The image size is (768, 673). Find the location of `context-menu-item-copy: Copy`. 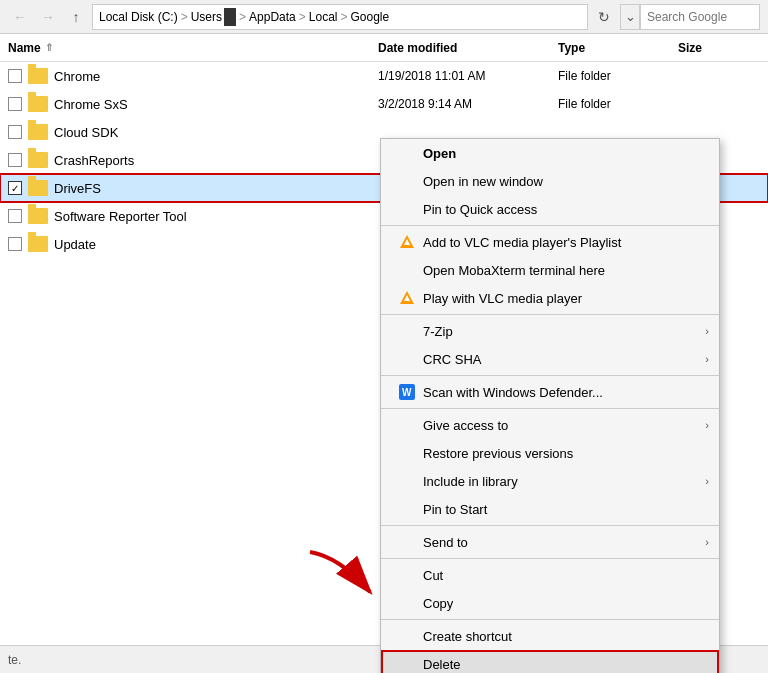

context-menu-item-copy: Copy is located at coordinates (550, 603).